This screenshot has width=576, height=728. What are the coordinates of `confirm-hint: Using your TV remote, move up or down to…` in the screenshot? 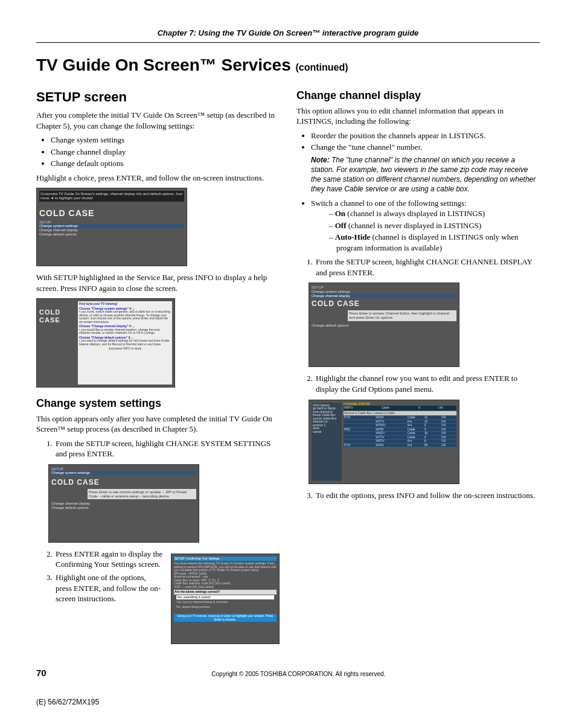 It's located at (225, 618).